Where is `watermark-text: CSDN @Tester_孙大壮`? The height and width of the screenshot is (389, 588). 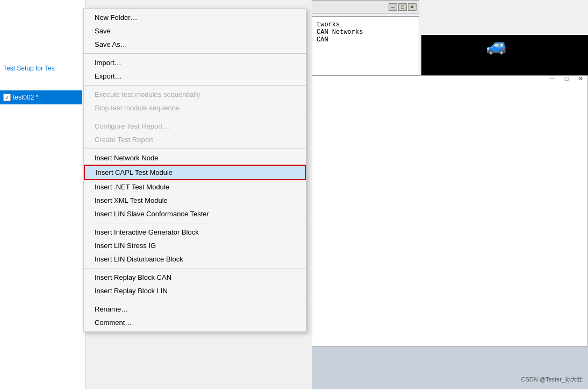
watermark-text: CSDN @Tester_孙大壮 is located at coordinates (552, 380).